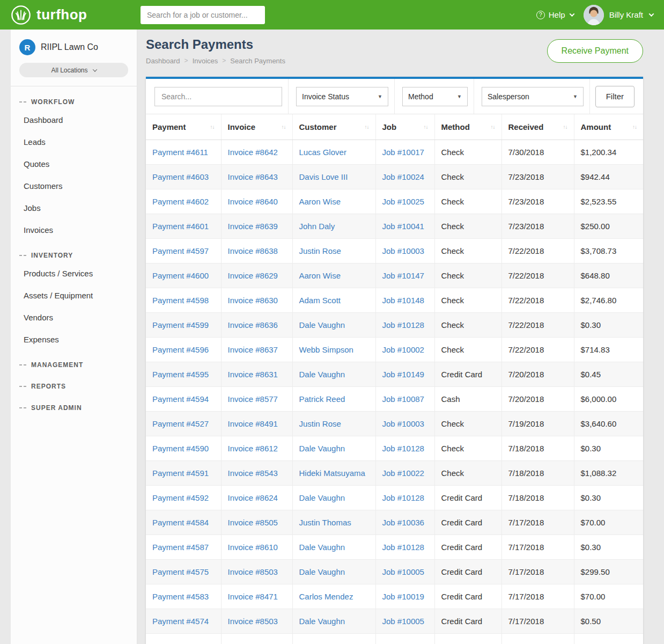 The width and height of the screenshot is (664, 644). What do you see at coordinates (253, 498) in the screenshot?
I see `invoice-link: Invoice #8624` at bounding box center [253, 498].